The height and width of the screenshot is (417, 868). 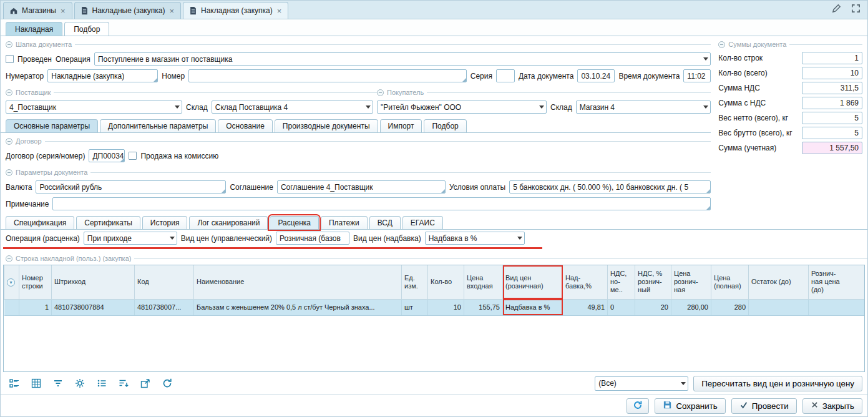 What do you see at coordinates (295, 222) in the screenshot?
I see `tab-pricing: Расценка` at bounding box center [295, 222].